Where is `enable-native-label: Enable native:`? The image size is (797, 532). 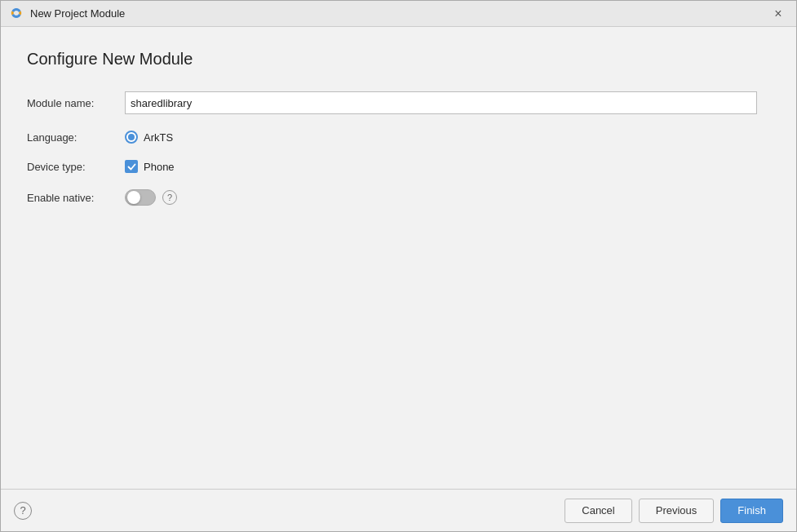
enable-native-label: Enable native: is located at coordinates (76, 197).